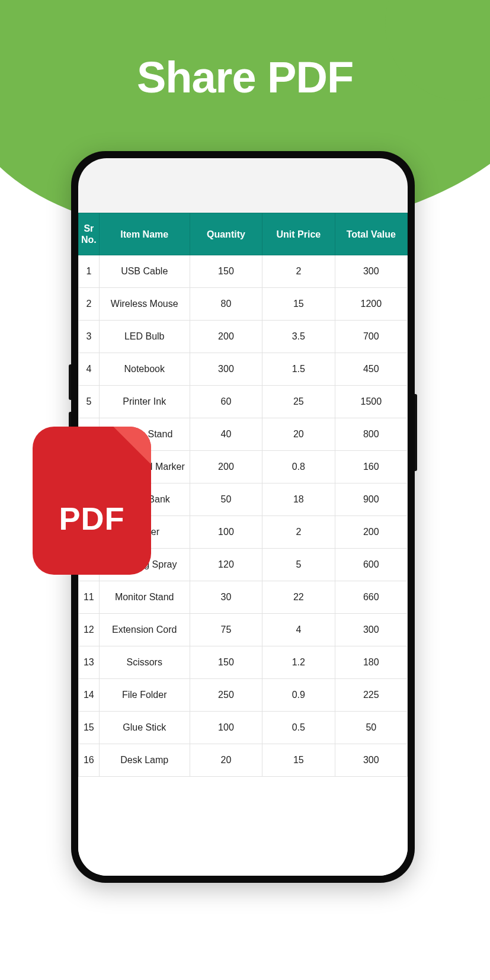 Image resolution: width=490 pixels, height=980 pixels. What do you see at coordinates (243, 305) in the screenshot?
I see `table-row: 2Wireless Mouse80151200` at bounding box center [243, 305].